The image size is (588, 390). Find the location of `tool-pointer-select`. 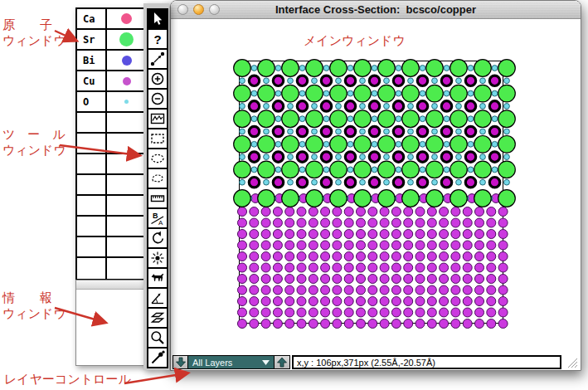

tool-pointer-select is located at coordinates (158, 19).